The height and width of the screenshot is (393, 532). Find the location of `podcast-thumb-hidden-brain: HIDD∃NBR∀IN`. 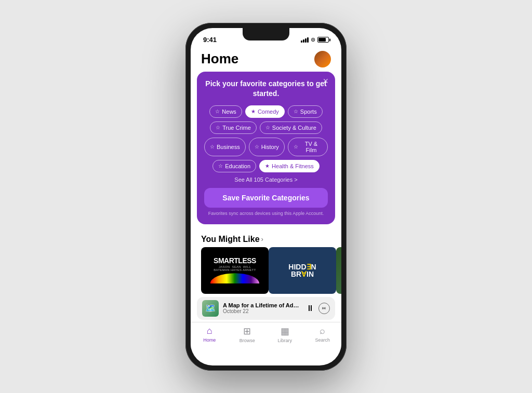

podcast-thumb-hidden-brain: HIDD∃NBR∀IN is located at coordinates (302, 270).